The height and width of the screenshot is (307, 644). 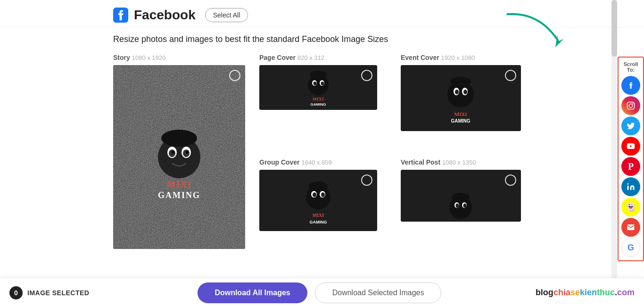 I want to click on event-cover-thumbnail: MIXI GAMING, so click(x=461, y=98).